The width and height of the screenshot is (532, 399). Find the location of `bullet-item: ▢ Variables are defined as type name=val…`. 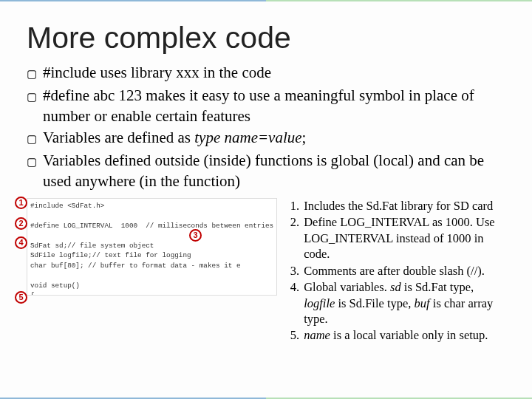

bullet-item: ▢ Variables are defined as type name=val… is located at coordinates (266, 139).